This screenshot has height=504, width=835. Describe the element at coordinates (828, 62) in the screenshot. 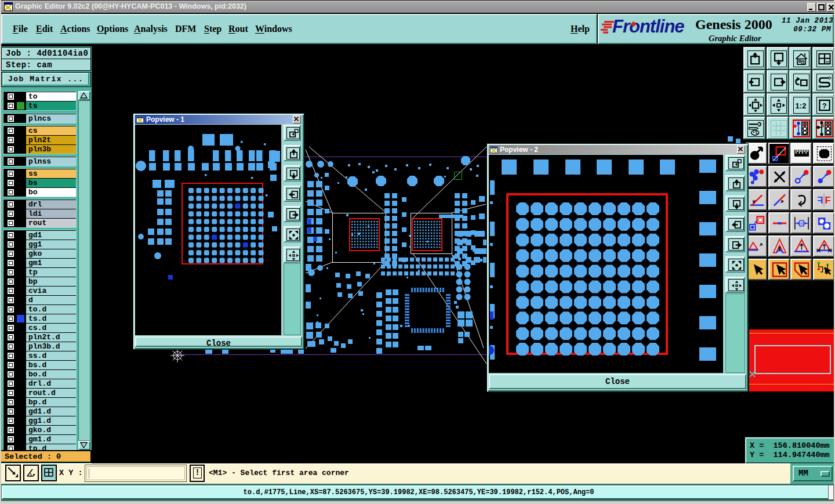

I see `svg-text: xy` at that location.